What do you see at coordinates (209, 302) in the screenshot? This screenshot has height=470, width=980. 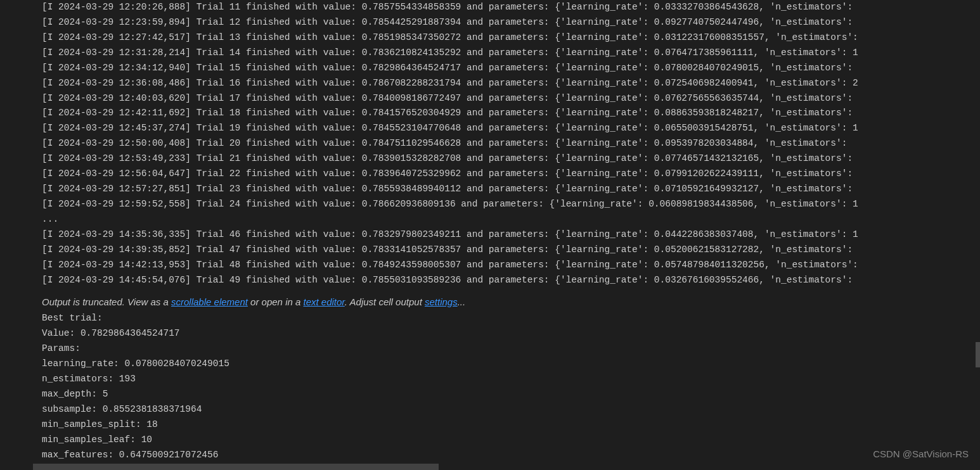 I see `scrollable-element-link: scrollable element` at bounding box center [209, 302].